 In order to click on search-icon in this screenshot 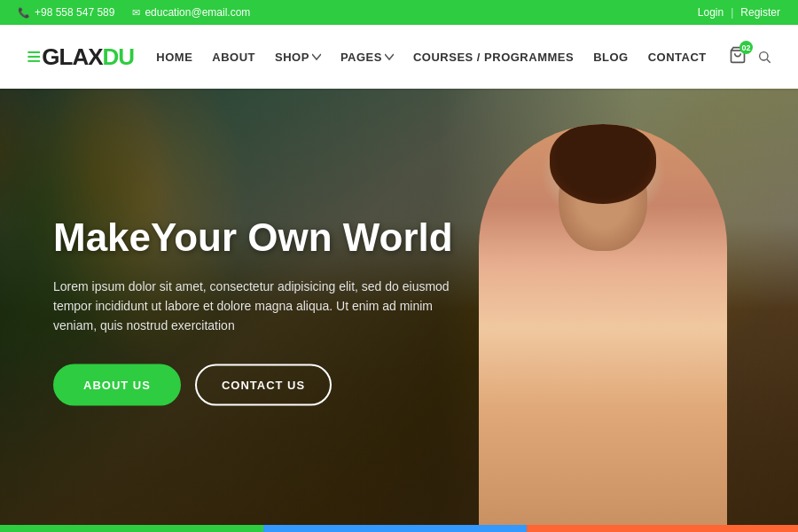, I will do `click(764, 57)`.